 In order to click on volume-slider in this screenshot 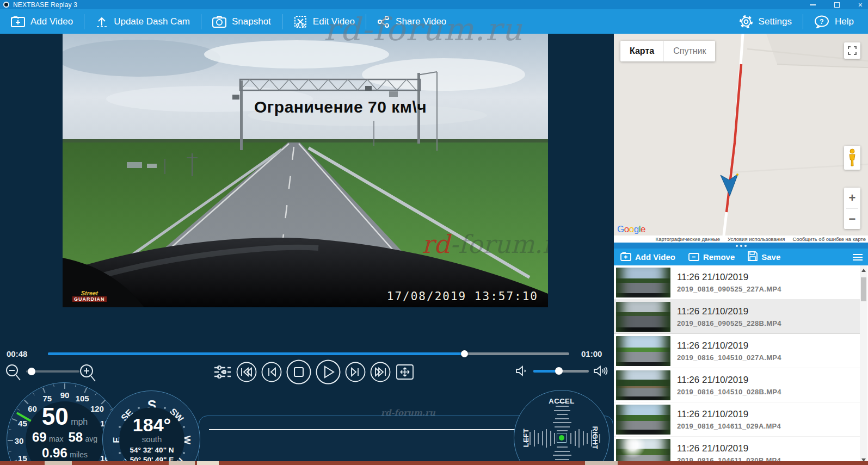, I will do `click(561, 371)`.